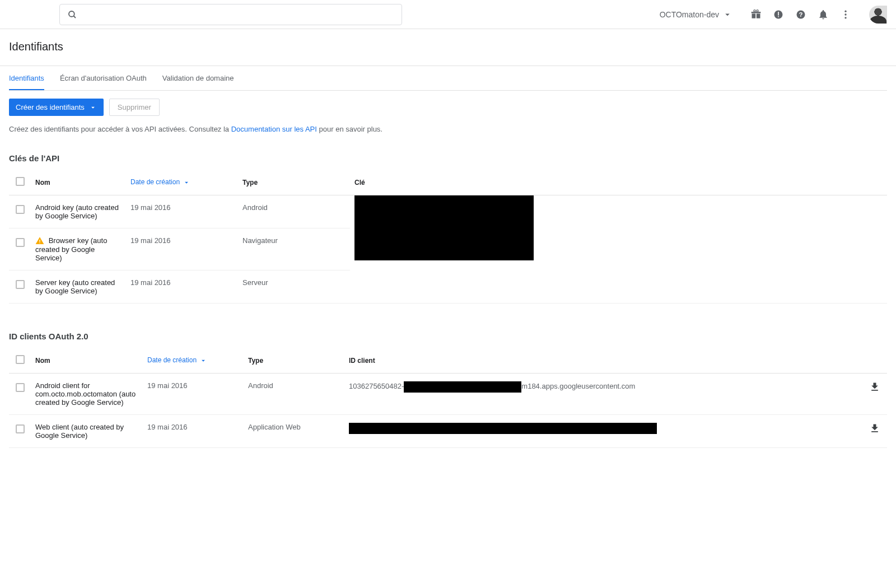  What do you see at coordinates (294, 431) in the screenshot?
I see `client-type: Application Web` at bounding box center [294, 431].